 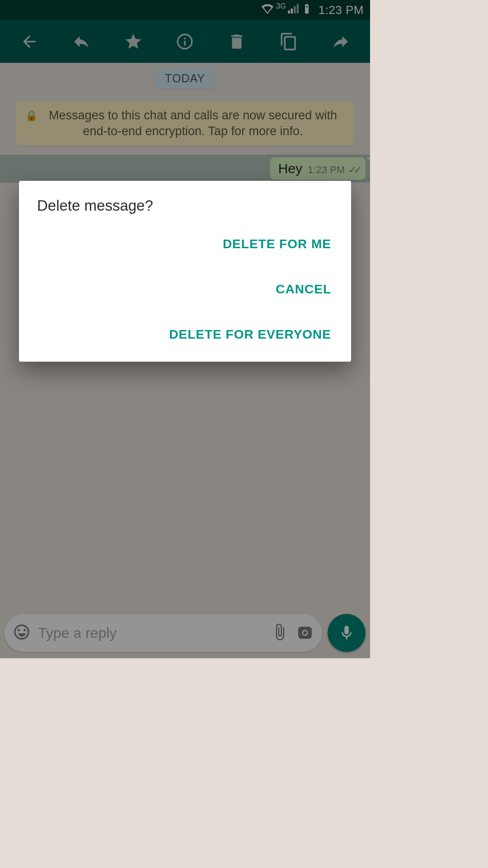 I want to click on dialog-actions: DELETE FOR ME CANCEL DELETE FOR EVERYONE, so click(x=185, y=292).